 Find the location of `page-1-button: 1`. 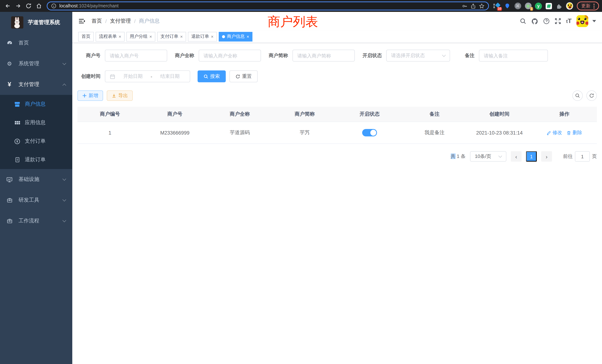

page-1-button: 1 is located at coordinates (531, 156).